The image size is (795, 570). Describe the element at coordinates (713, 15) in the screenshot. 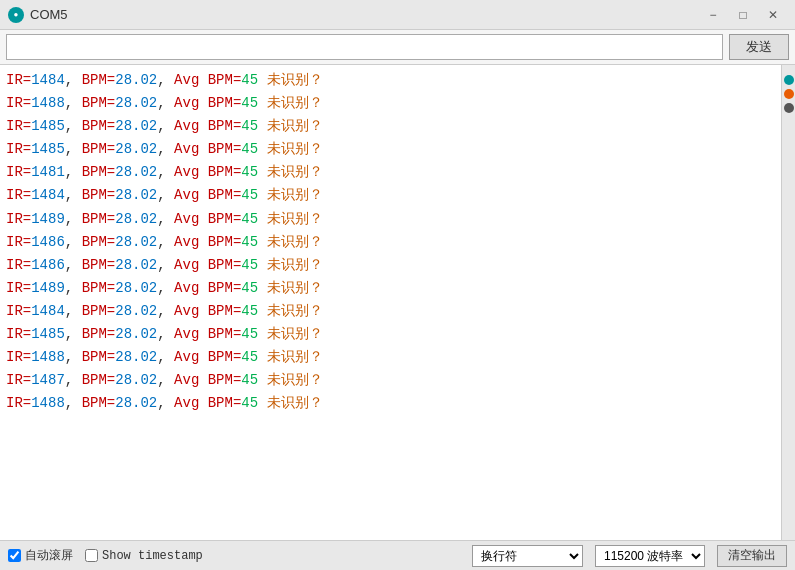

I see `minimize-button: −` at that location.